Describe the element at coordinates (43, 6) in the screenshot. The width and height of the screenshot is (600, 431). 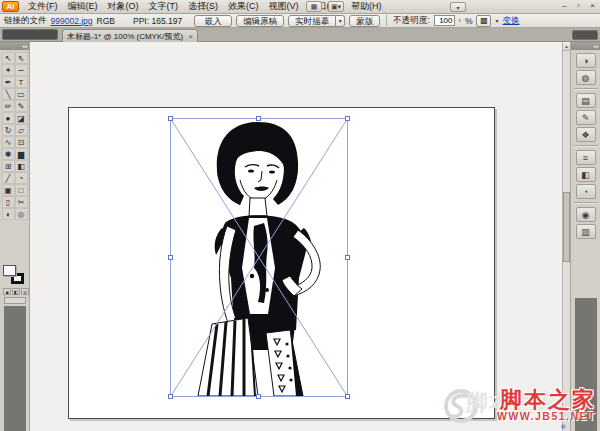
I see `menu-item: 文件(F)` at that location.